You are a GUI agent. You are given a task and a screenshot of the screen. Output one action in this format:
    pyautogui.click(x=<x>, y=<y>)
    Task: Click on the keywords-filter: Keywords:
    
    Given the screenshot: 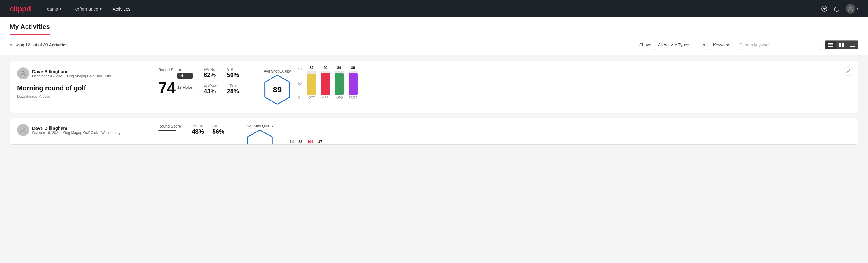 What is the action you would take?
    pyautogui.click(x=766, y=45)
    